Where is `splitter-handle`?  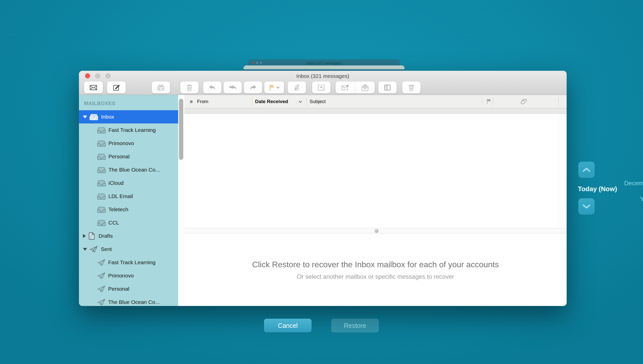
splitter-handle is located at coordinates (376, 231).